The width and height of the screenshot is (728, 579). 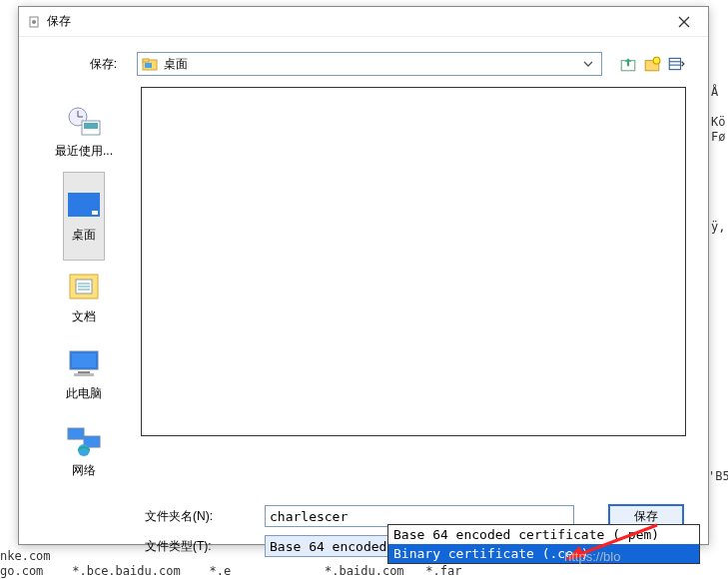 What do you see at coordinates (543, 553) in the screenshot?
I see `filetype-option: Binary certificate (.cer)` at bounding box center [543, 553].